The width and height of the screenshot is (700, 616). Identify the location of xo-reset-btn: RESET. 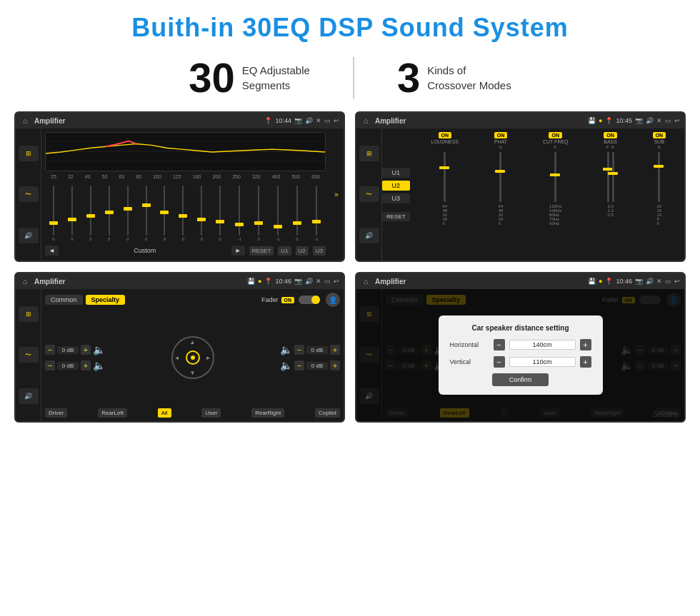
(396, 217).